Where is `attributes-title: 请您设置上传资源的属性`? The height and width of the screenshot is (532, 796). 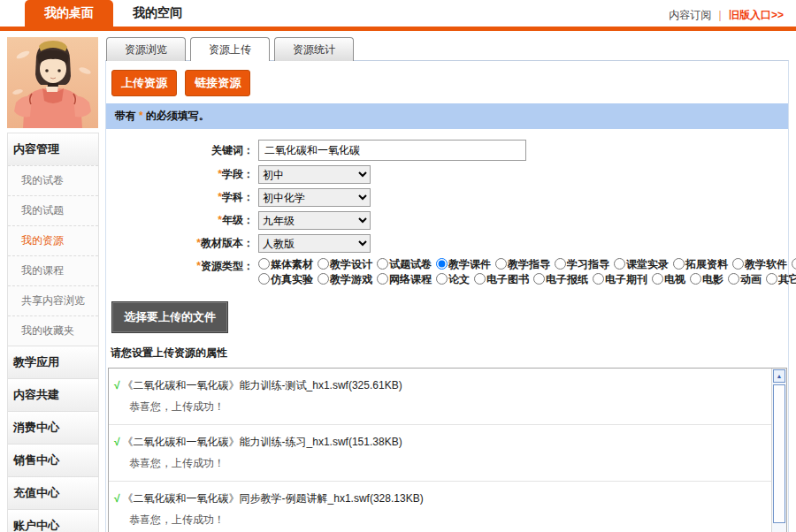
attributes-title: 请您设置上传资源的属性 is located at coordinates (449, 353).